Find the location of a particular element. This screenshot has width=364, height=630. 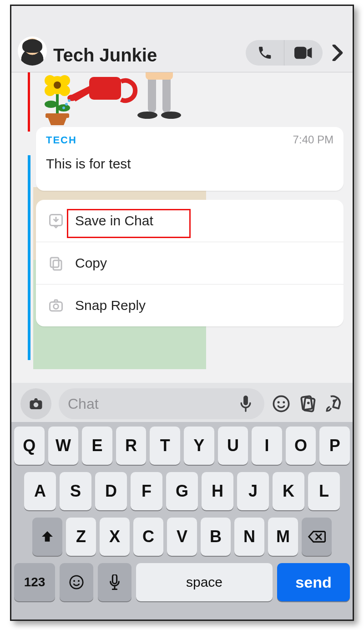

key-m: M is located at coordinates (283, 537).